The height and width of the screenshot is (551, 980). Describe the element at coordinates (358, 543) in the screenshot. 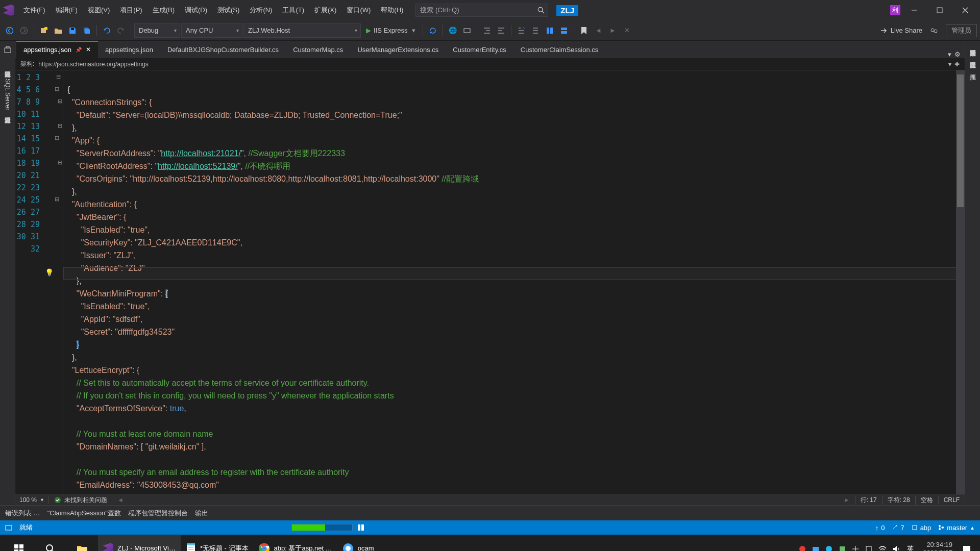

I see `taskbar-ocam: ocam` at that location.